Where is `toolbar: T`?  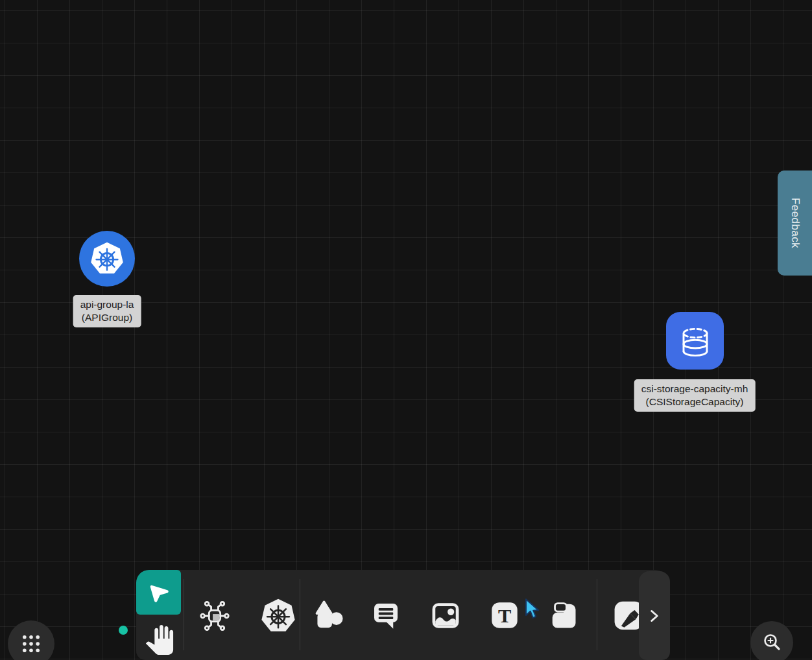
toolbar: T is located at coordinates (402, 615).